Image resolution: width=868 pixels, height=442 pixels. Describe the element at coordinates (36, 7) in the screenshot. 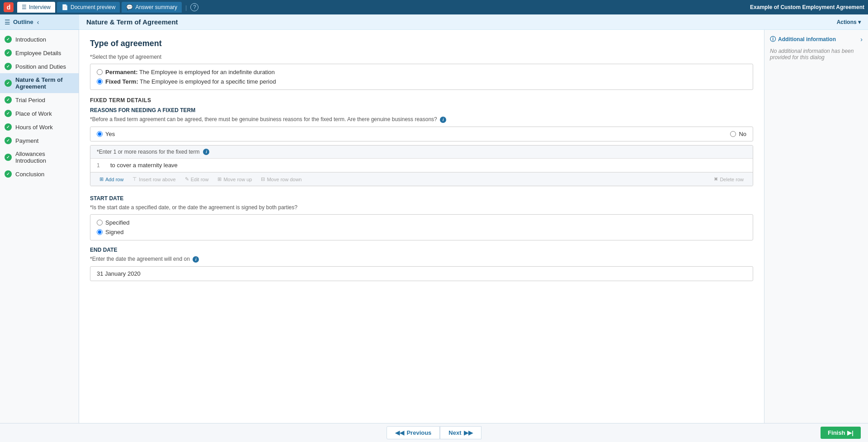

I see `tab-interview: ☰ Interview` at that location.